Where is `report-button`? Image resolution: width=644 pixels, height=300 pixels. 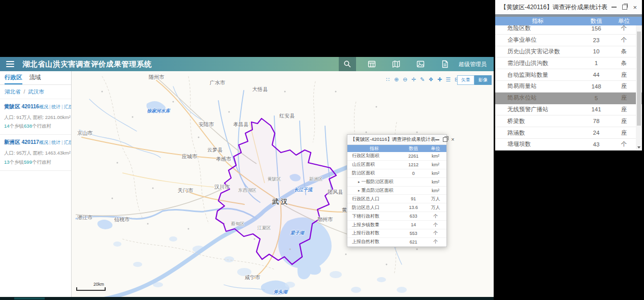 report-button is located at coordinates (445, 64).